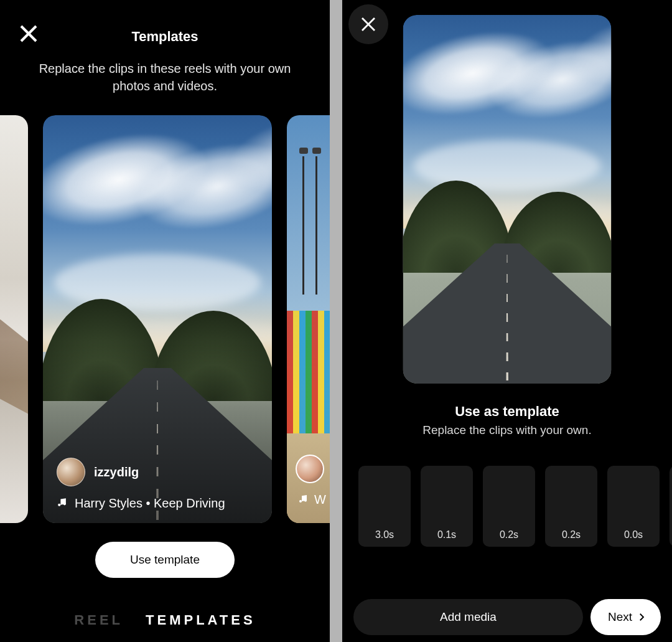 Image resolution: width=672 pixels, height=642 pixels. Describe the element at coordinates (468, 617) in the screenshot. I see `add-media-button: Add media` at that location.